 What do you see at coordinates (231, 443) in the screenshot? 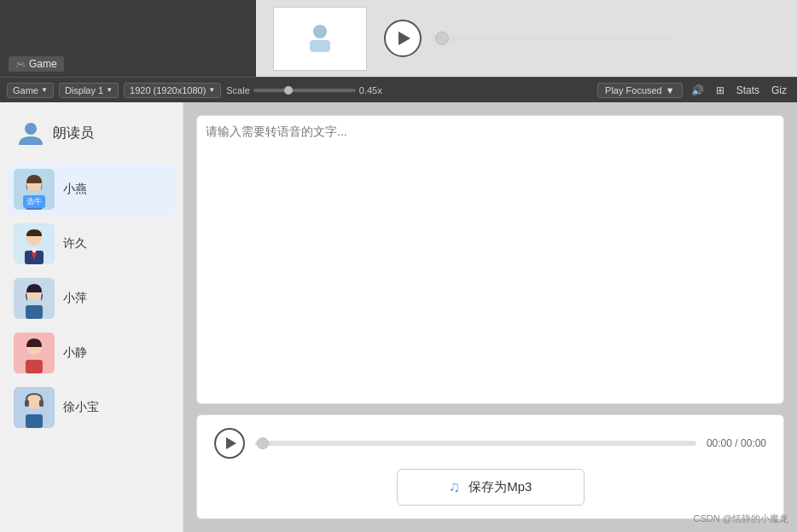
I see `play-icon` at bounding box center [231, 443].